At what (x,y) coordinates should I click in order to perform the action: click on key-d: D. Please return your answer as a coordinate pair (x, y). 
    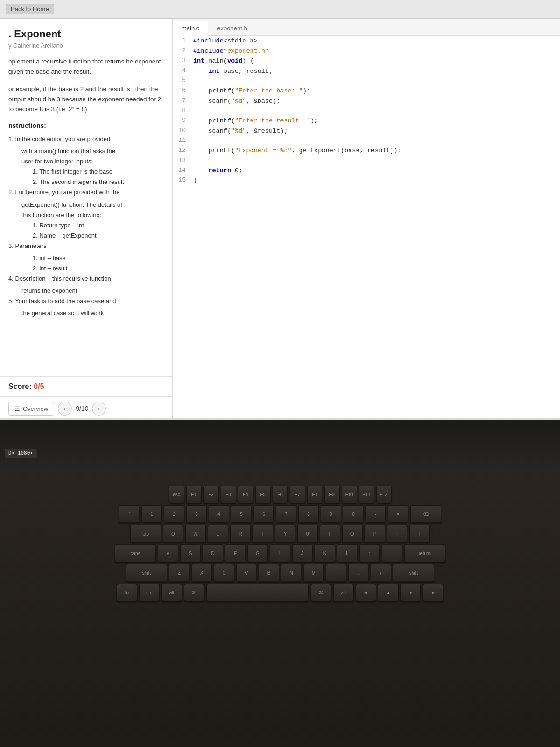
    Looking at the image, I should click on (213, 553).